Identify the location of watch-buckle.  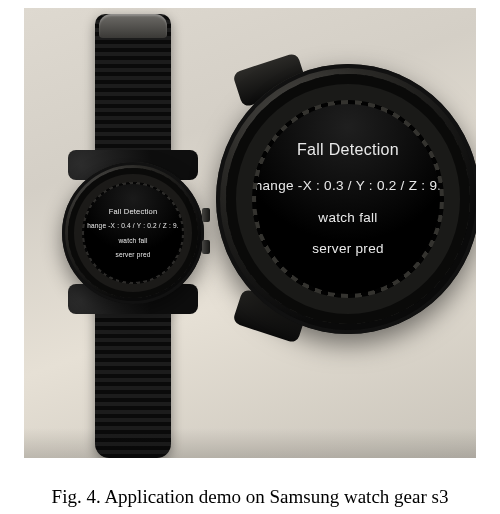
(133, 26).